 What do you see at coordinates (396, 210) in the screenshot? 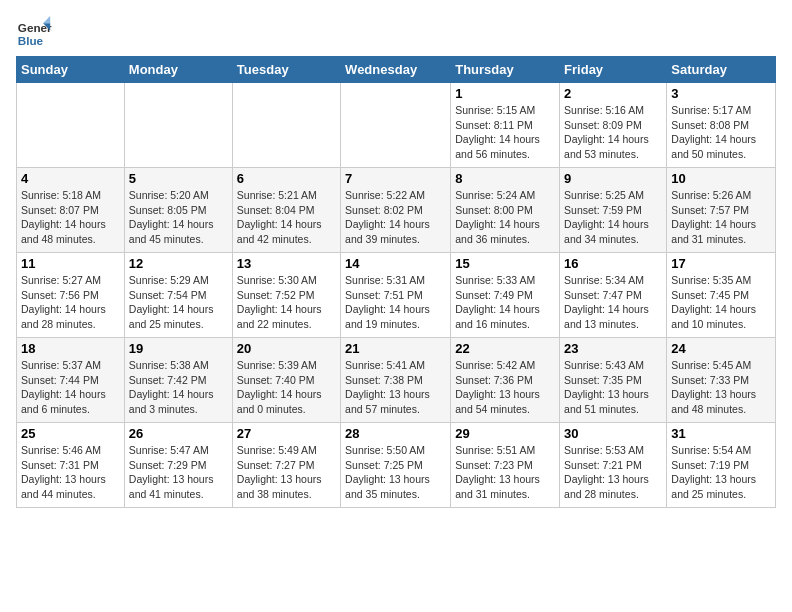
I see `week-row-2: 4Sunrise: 5:18 AM Sunset: 8:07 PM Daylig…` at bounding box center [396, 210].